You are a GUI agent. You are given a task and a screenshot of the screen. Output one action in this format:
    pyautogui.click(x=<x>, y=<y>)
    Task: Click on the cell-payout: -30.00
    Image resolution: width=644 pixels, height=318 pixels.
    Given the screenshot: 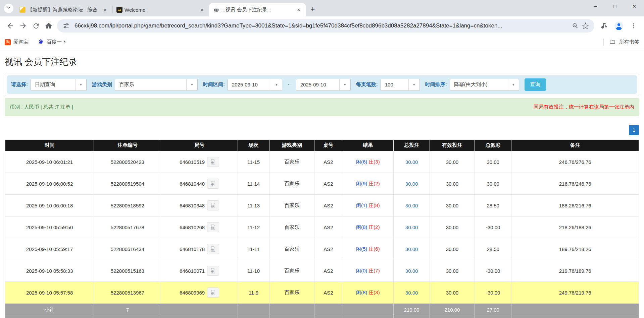 What is the action you would take?
    pyautogui.click(x=493, y=227)
    